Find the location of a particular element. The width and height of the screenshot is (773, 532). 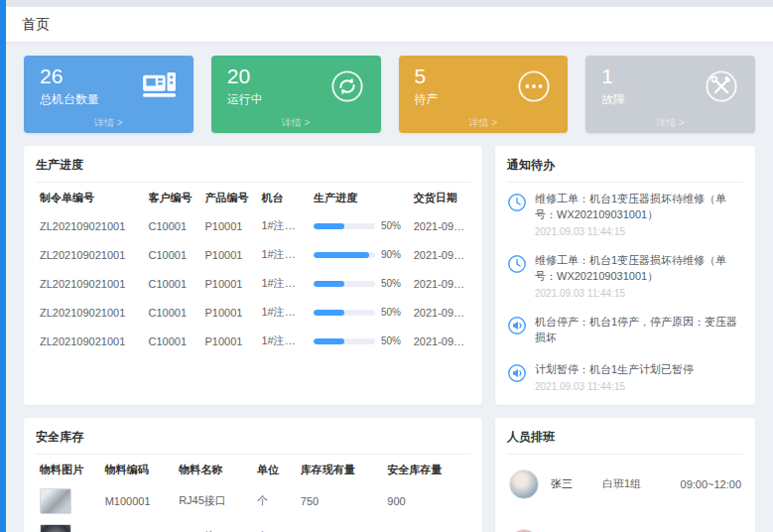

table-row: ZL202109021001 C10001 P10001 1#注塑机 90% 2… is located at coordinates (253, 254).